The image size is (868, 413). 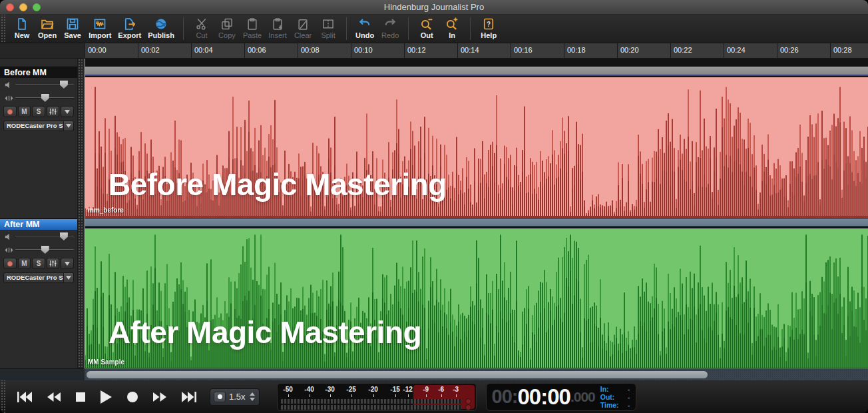 I want to click on import-button: Import, so click(x=100, y=29).